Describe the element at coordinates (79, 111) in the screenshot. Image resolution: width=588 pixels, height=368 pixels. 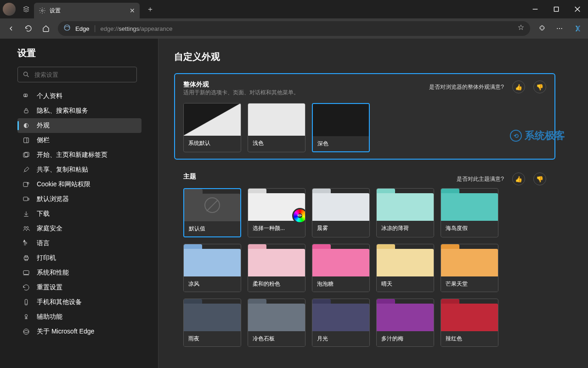
I see `sidebar-item-1: 隐私、搜索和服务` at that location.